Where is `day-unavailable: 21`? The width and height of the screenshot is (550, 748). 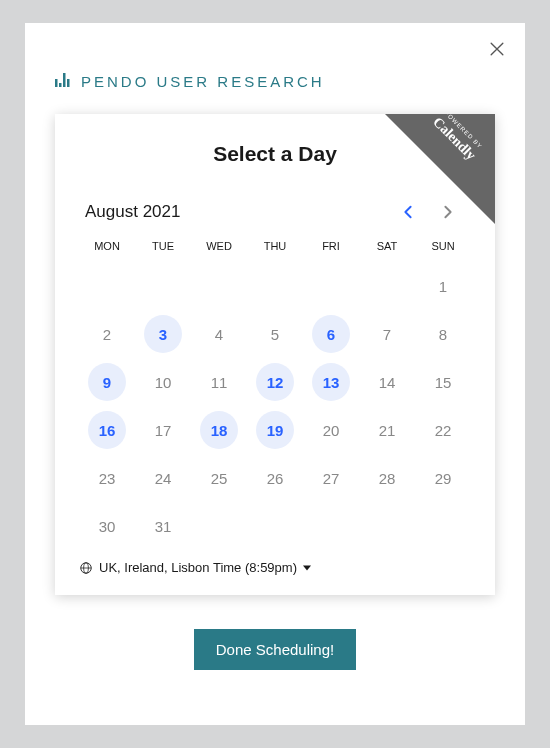 day-unavailable: 21 is located at coordinates (387, 430).